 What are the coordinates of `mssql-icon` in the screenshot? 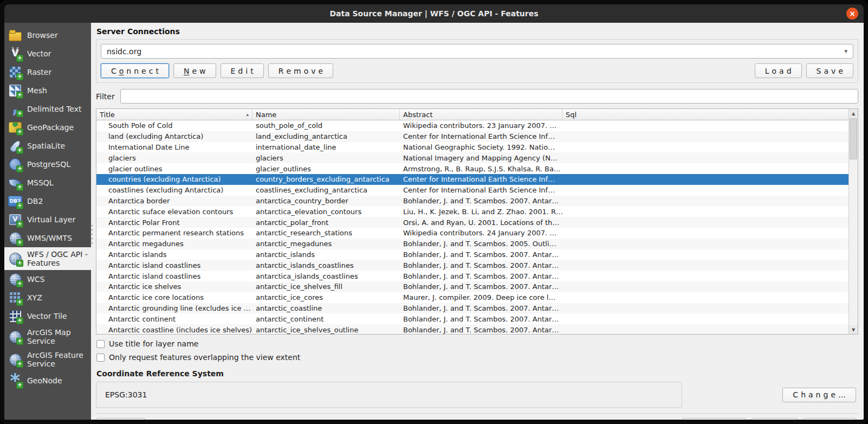 It's located at (15, 183).